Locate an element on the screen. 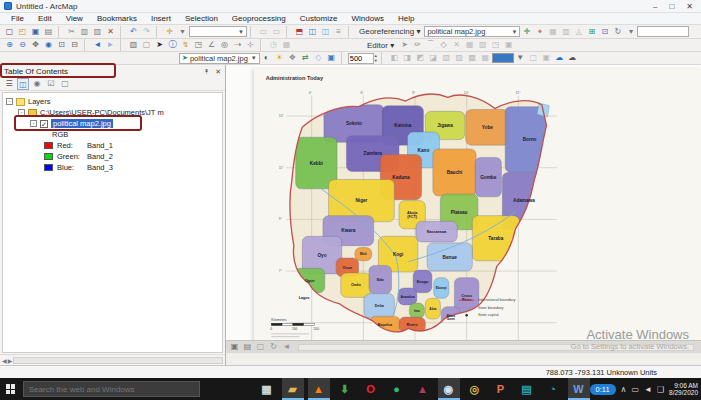  georeferencing-menu: Georeferencing ▾ is located at coordinates (390, 32).